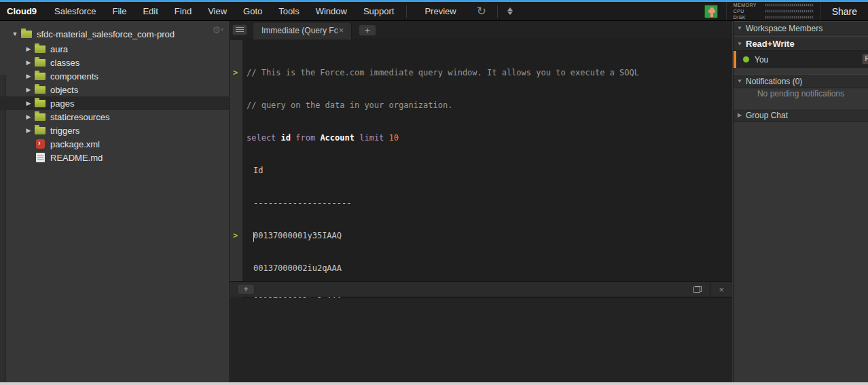 Image resolution: width=868 pixels, height=385 pixels. What do you see at coordinates (481, 340) in the screenshot?
I see `console-panel` at bounding box center [481, 340].